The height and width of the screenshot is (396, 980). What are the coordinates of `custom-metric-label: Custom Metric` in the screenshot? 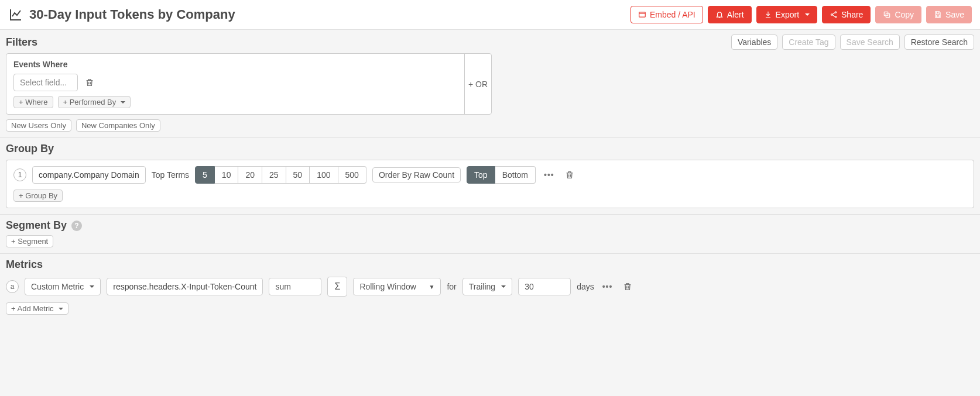 It's located at (57, 287).